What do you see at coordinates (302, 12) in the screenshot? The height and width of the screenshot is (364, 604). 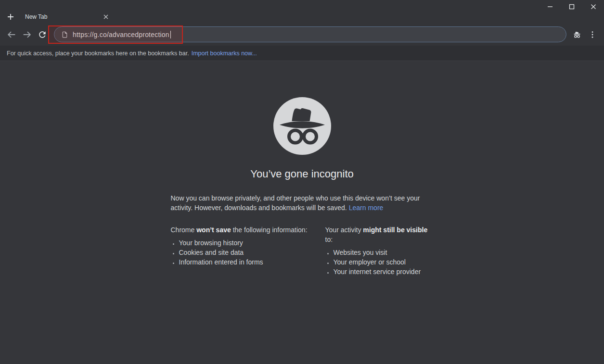 I see `titlebar: New Tab` at bounding box center [302, 12].